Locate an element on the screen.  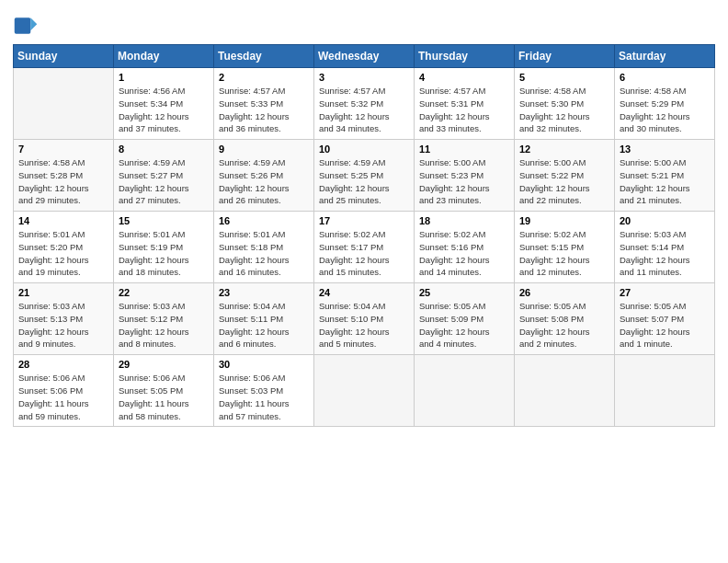
day-info: Sunrise: 5:03 AMSunset: 5:13 PMDaylight:… is located at coordinates (63, 326).